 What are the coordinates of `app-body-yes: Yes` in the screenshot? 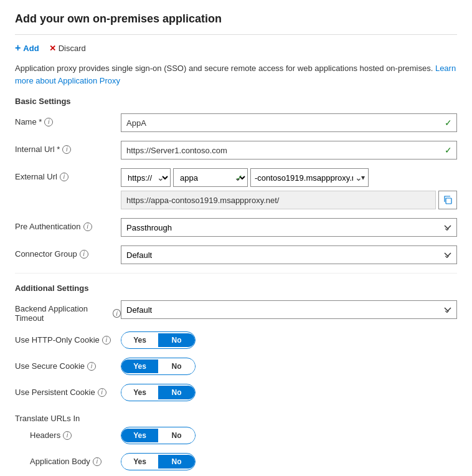 It's located at (139, 462).